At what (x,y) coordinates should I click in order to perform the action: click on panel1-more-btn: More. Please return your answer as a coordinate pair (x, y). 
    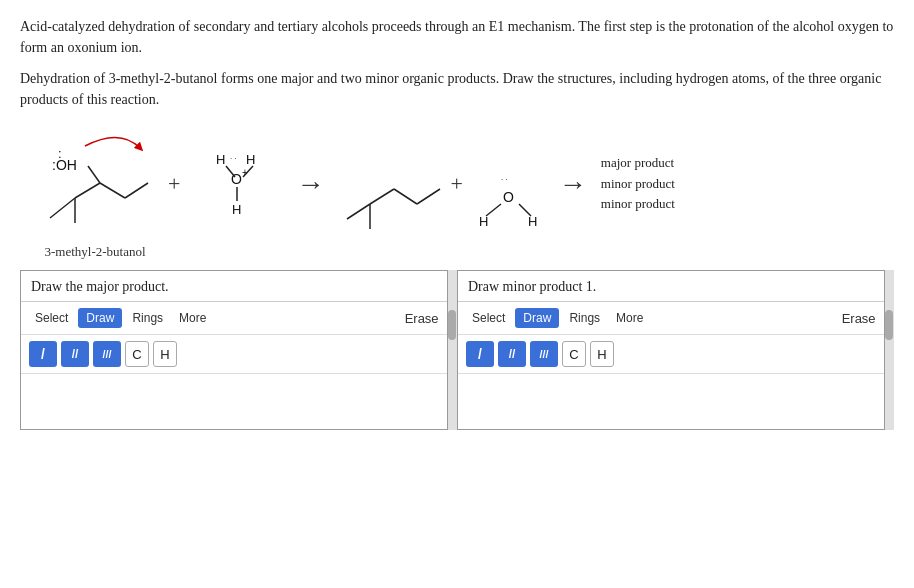
    Looking at the image, I should click on (192, 318).